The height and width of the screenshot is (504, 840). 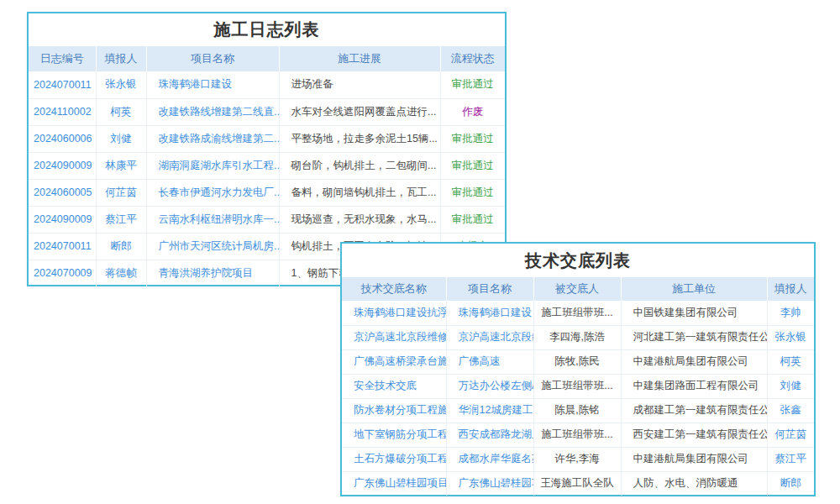 What do you see at coordinates (576, 410) in the screenshot?
I see `recipient-text: 陈晨,陈铭` at bounding box center [576, 410].